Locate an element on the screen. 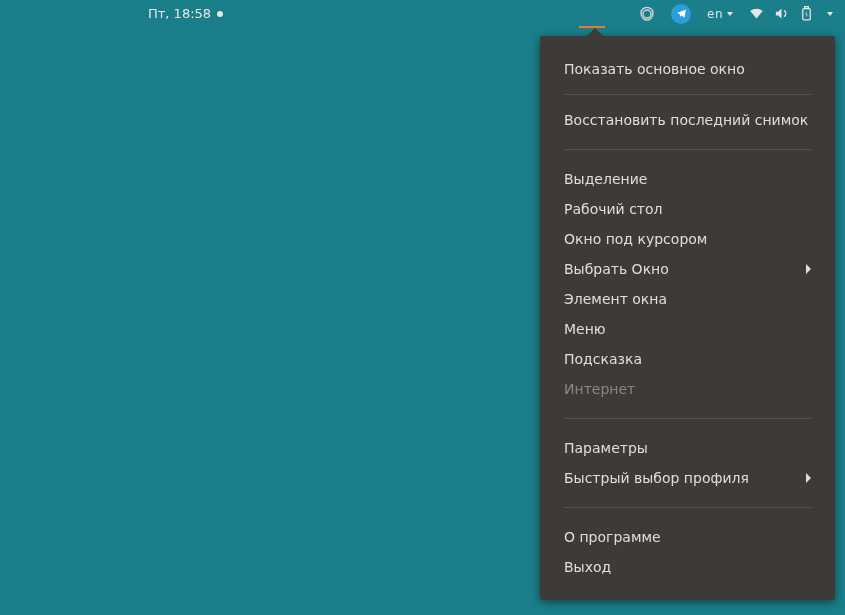  top-panel: Пт, 18:58 en is located at coordinates (422, 14).